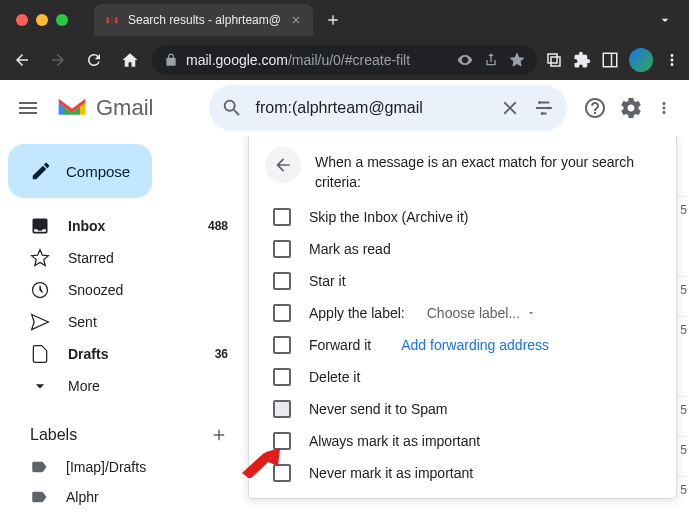 The width and height of the screenshot is (689, 529). I want to click on browser-tab: Search results - alphrteam@, so click(204, 20).